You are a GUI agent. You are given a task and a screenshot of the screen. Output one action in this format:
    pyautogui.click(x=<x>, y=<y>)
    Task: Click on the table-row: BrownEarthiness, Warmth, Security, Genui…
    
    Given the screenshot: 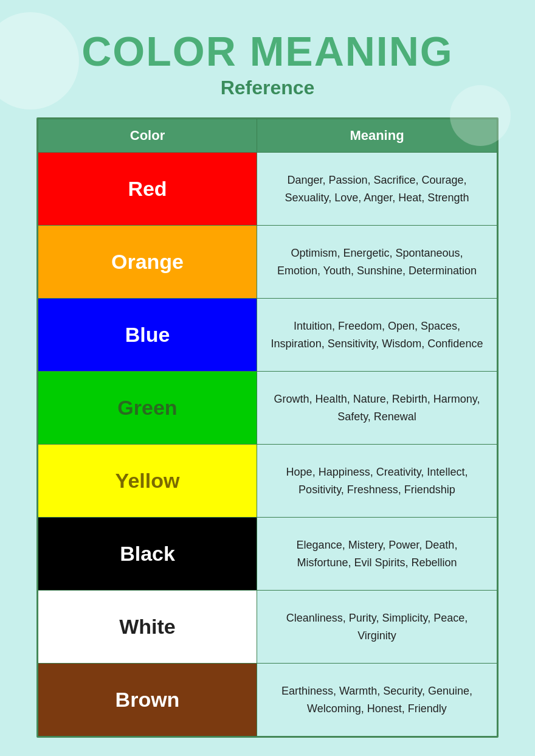 What is the action you would take?
    pyautogui.click(x=268, y=700)
    